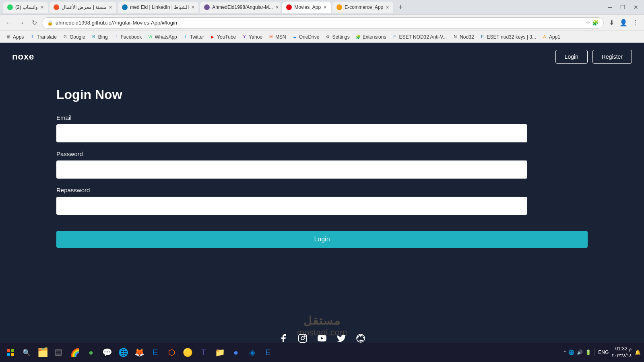 Image resolution: width=644 pixels, height=362 pixels. What do you see at coordinates (277, 7) in the screenshot?
I see `tab-close-gh: ✕` at bounding box center [277, 7].